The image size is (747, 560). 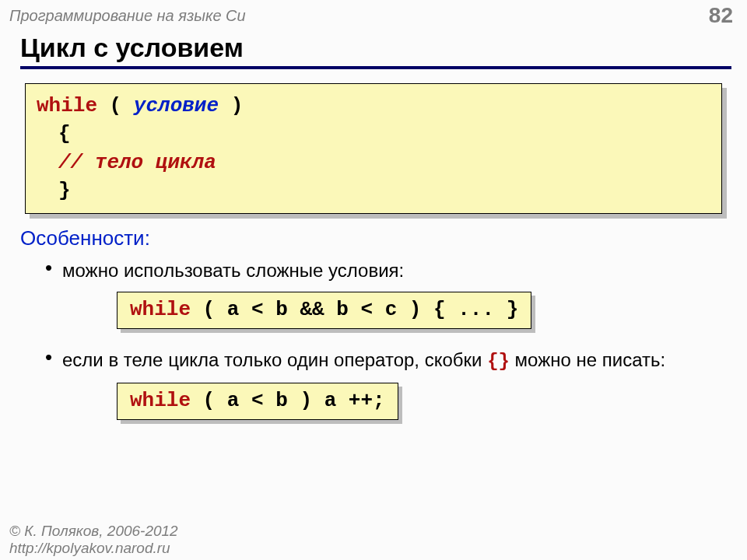 What do you see at coordinates (384, 48) in the screenshot?
I see `slide-title: Цикл с условием` at bounding box center [384, 48].